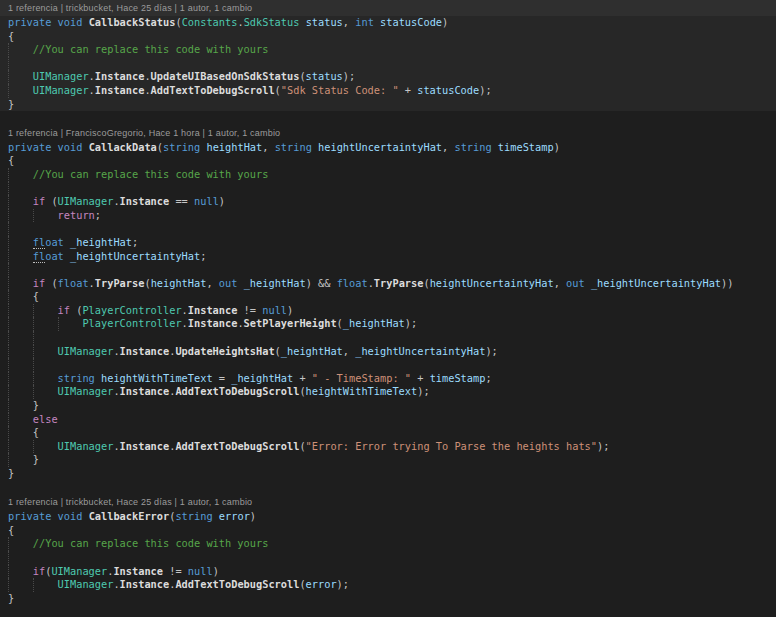  I want to click on code-line: private void CallbackStatus(Constants.Sd…, so click(388, 23).